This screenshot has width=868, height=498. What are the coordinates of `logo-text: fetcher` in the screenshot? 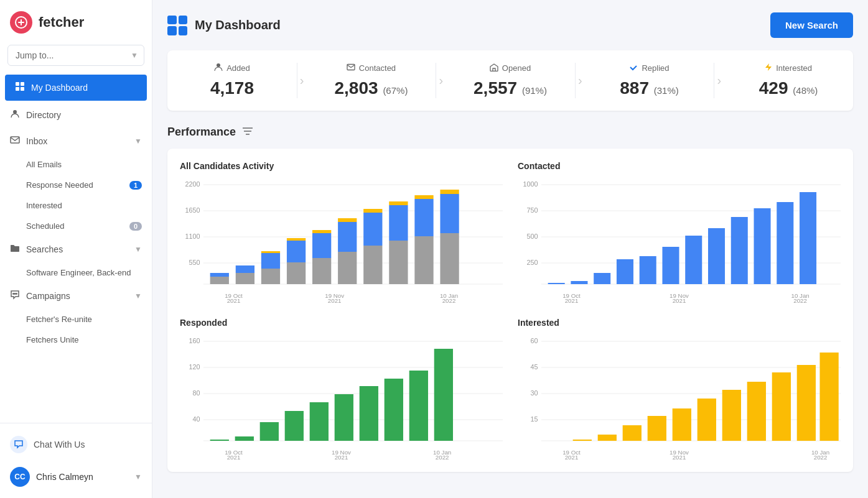 It's located at (61, 22).